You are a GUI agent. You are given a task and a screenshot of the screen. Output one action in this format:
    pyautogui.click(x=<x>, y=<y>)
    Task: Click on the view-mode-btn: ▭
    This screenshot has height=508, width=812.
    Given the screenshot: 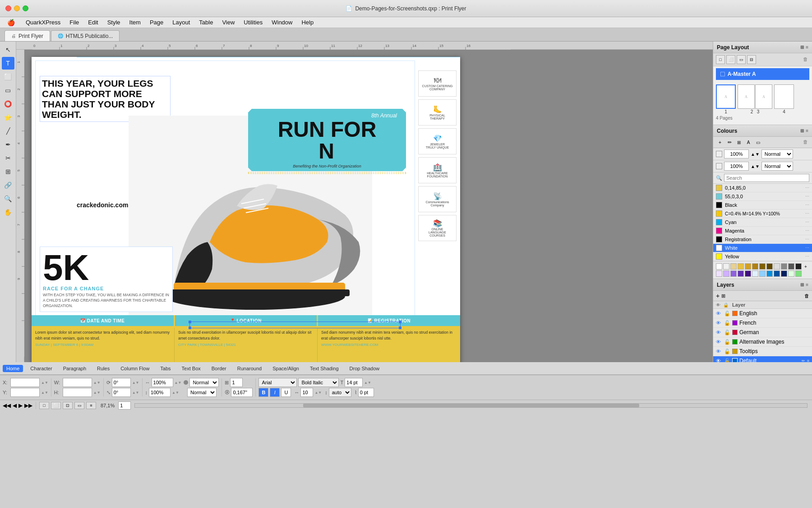 What is the action you would take?
    pyautogui.click(x=79, y=405)
    